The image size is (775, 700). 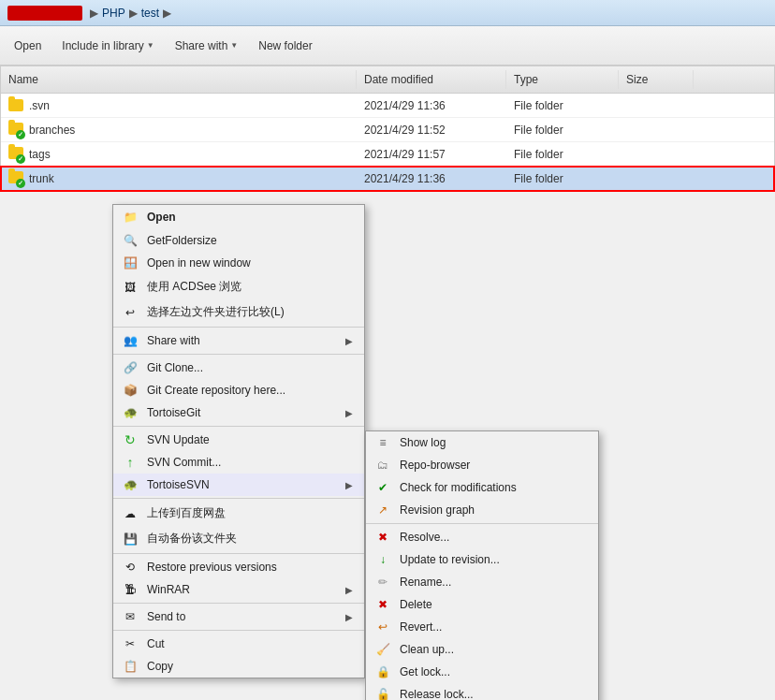 What do you see at coordinates (482, 672) in the screenshot?
I see `sub-get-lock: 🔒 Get lock...` at bounding box center [482, 672].